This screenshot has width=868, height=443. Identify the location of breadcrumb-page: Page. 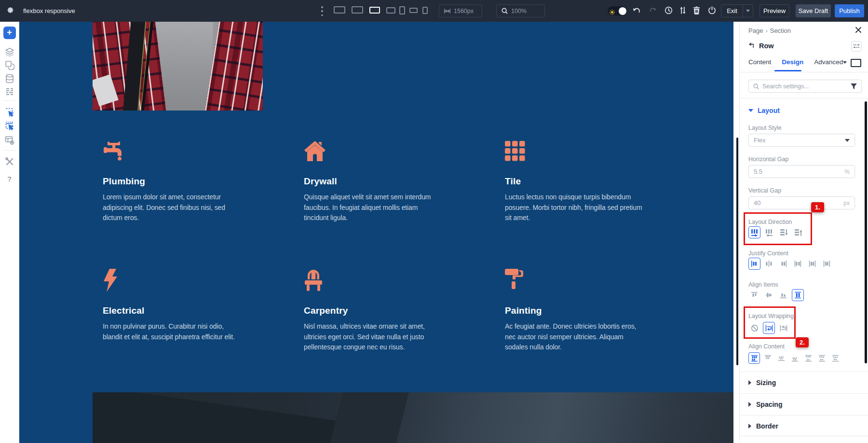
(756, 31).